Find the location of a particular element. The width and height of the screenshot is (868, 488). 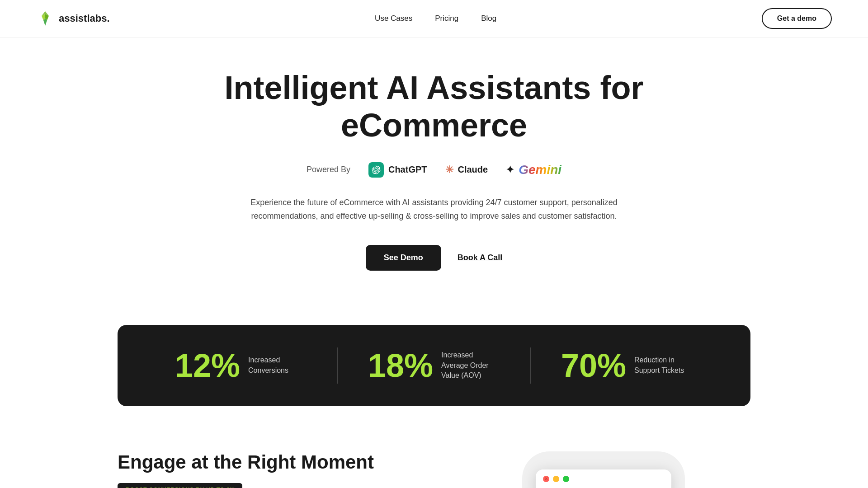

stat-item-aov: 18% Increased Average Order Value (AOV) is located at coordinates (434, 366).